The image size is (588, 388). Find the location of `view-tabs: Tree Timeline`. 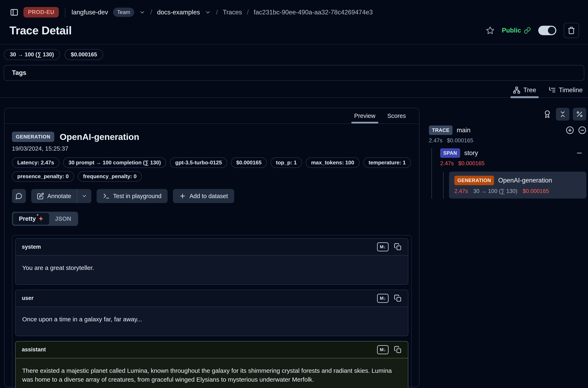

view-tabs: Tree Timeline is located at coordinates (294, 89).